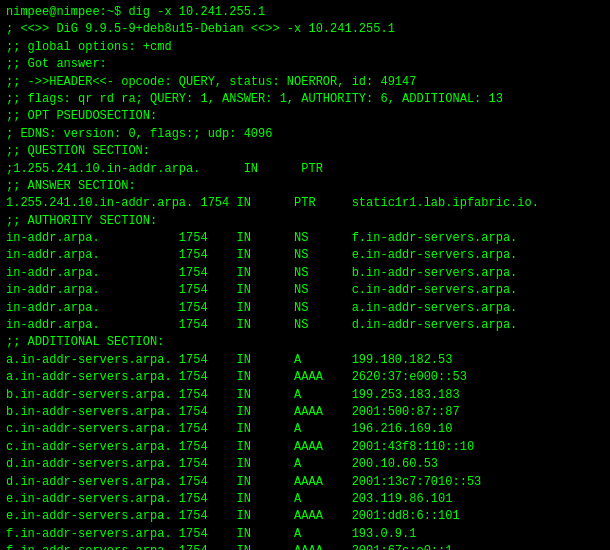  What do you see at coordinates (305, 290) in the screenshot?
I see `terminal-line: in-addr.arpa. 1754 IN NS c.in-addr-serve…` at bounding box center [305, 290].